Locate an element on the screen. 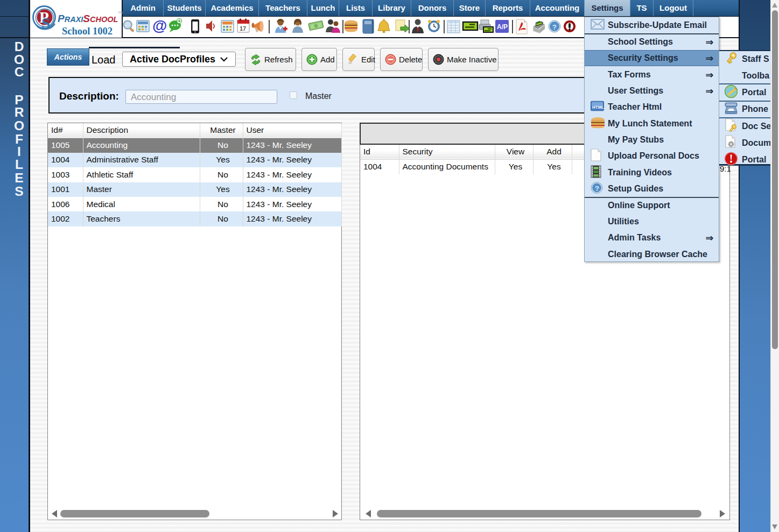  svg-text: HTML is located at coordinates (598, 108).